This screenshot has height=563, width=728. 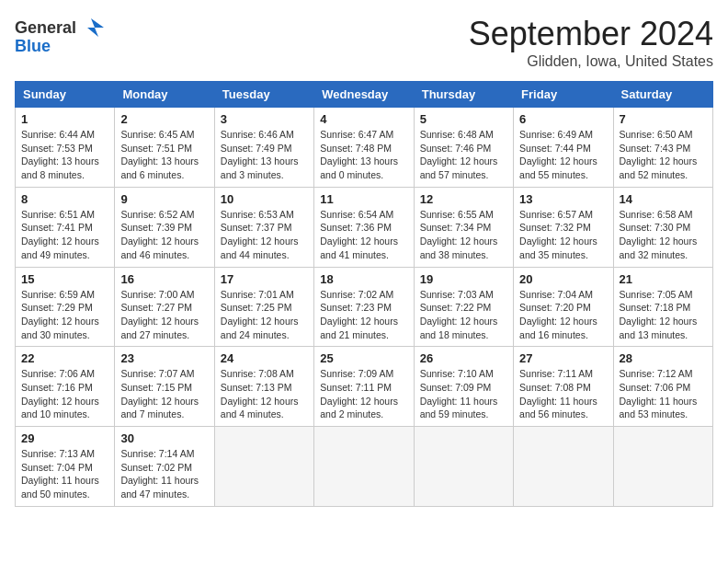 What do you see at coordinates (164, 120) in the screenshot?
I see `day-number: 2` at bounding box center [164, 120].